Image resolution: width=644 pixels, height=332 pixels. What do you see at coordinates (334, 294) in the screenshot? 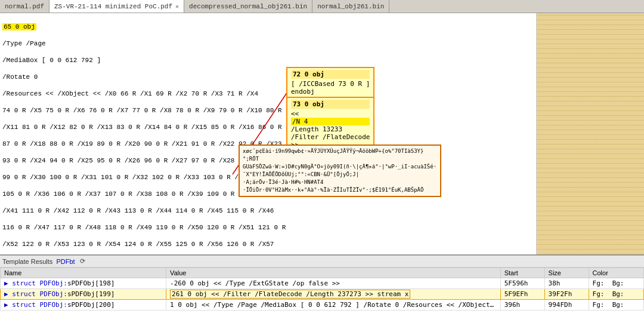
I see `row-value: 261 0 obj << /Filter /FlateDecode /Lengt…` at bounding box center [334, 294].